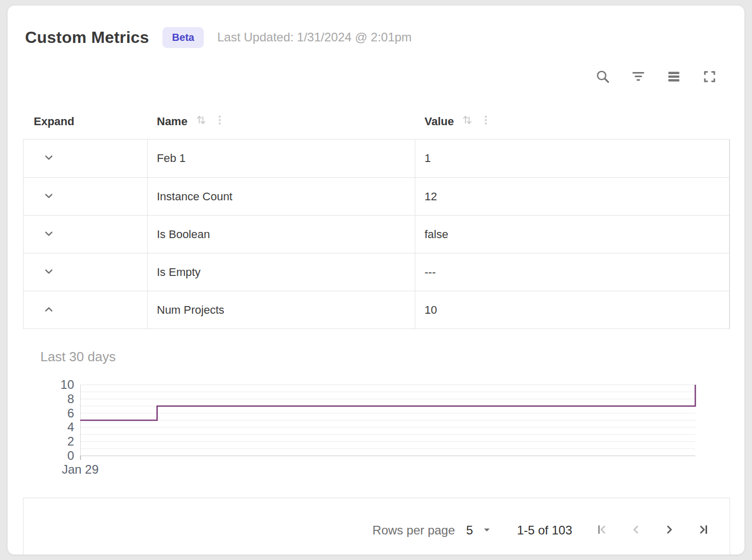 The height and width of the screenshot is (560, 752). Describe the element at coordinates (602, 530) in the screenshot. I see `first-page-icon` at that location.